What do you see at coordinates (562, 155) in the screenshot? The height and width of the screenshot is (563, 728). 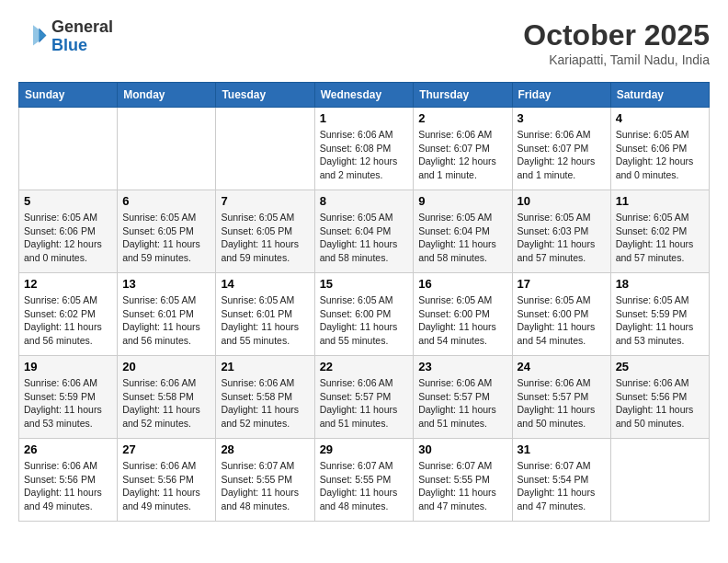 I see `cell-info: Sunrise: 6:06 AM Sunset: 6:07 PM Dayligh…` at bounding box center [562, 155].